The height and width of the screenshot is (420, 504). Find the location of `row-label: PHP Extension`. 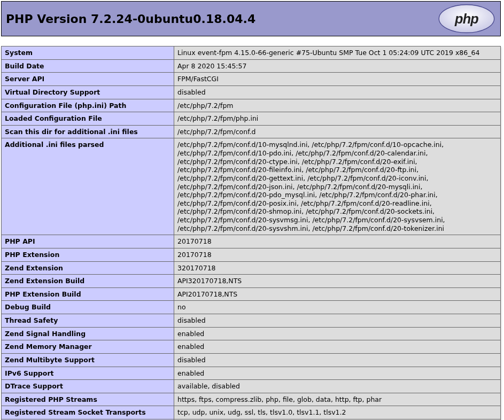

row-label: PHP Extension is located at coordinates (88, 254).